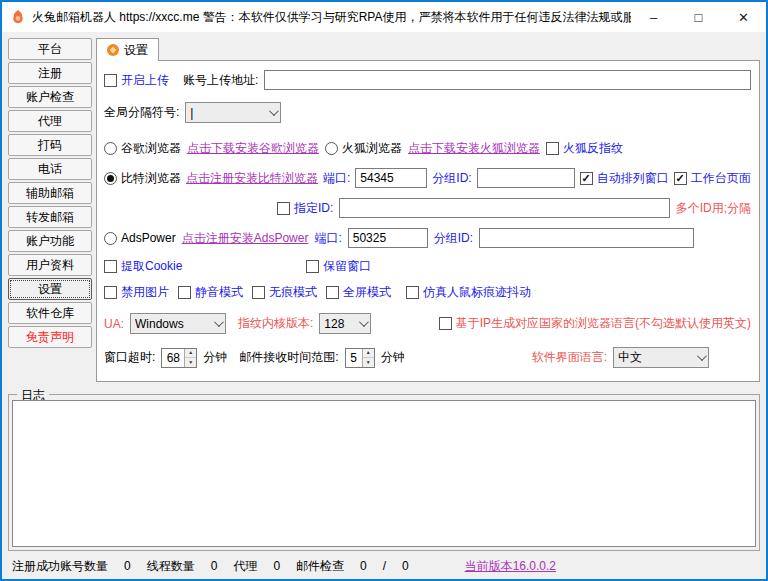 Image resolution: width=768 pixels, height=581 pixels. Describe the element at coordinates (305, 208) in the screenshot. I see `assign-id-checkbox: 指定ID:` at that location.